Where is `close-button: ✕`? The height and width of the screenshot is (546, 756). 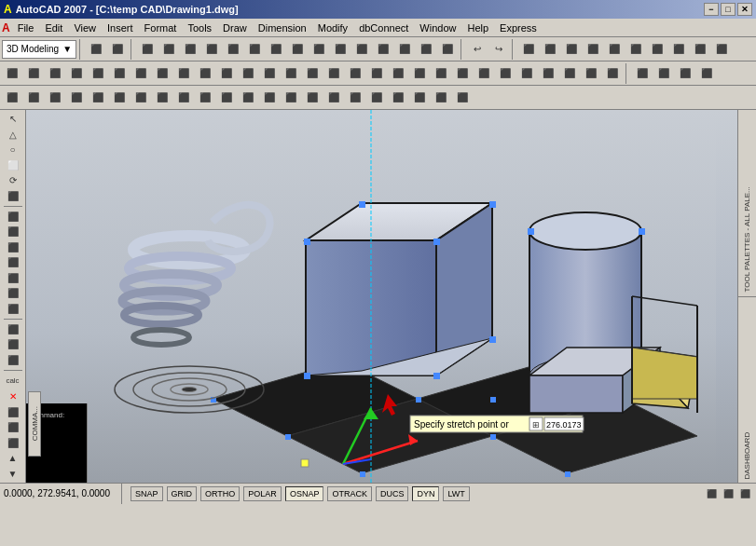
close-button: ✕ is located at coordinates (745, 9).